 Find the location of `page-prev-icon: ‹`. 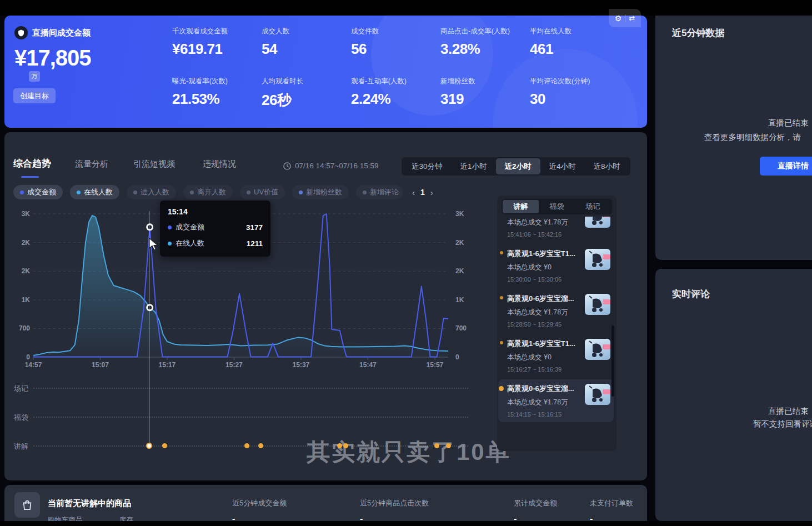

page-prev-icon: ‹ is located at coordinates (413, 192).